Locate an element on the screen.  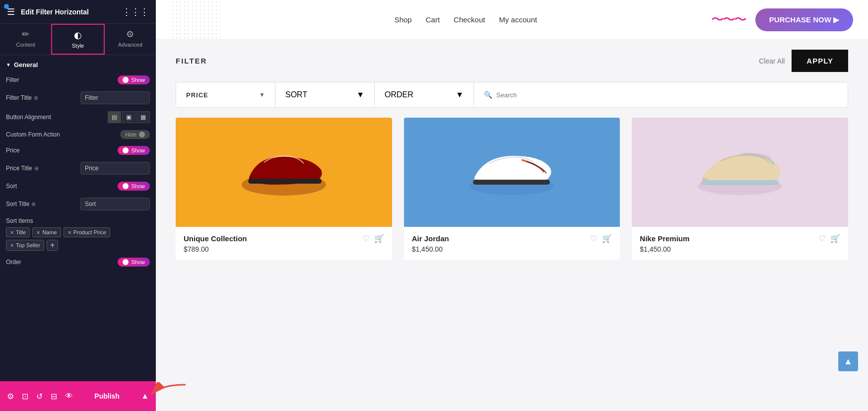
sort-filter-dropdown: SORT ▼ is located at coordinates (325, 95).